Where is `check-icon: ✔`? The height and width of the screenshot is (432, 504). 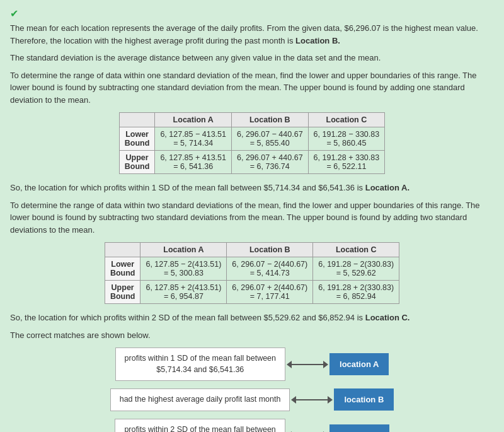
check-icon: ✔ is located at coordinates (252, 14).